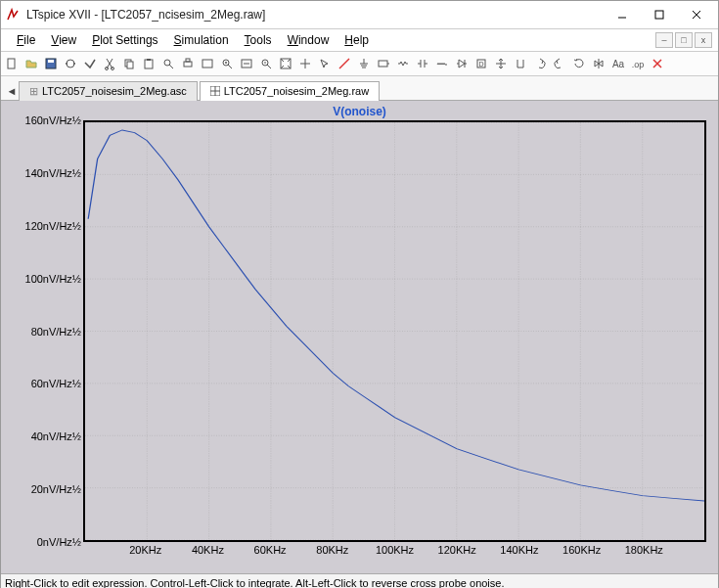 This screenshot has width=719, height=588. What do you see at coordinates (207, 550) in the screenshot?
I see `x-tick-label: 40KHz` at bounding box center [207, 550].